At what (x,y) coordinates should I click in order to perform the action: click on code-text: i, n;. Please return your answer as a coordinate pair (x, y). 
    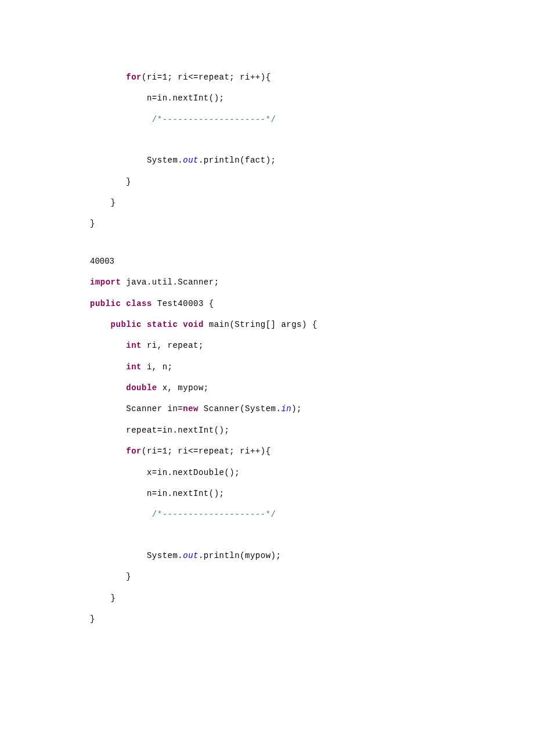
    Looking at the image, I should click on (157, 367).